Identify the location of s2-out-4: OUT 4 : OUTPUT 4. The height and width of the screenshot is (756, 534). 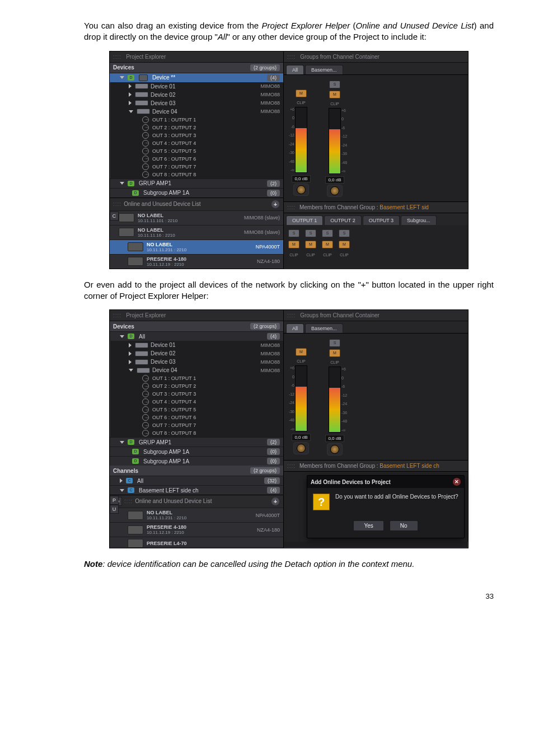
(196, 402).